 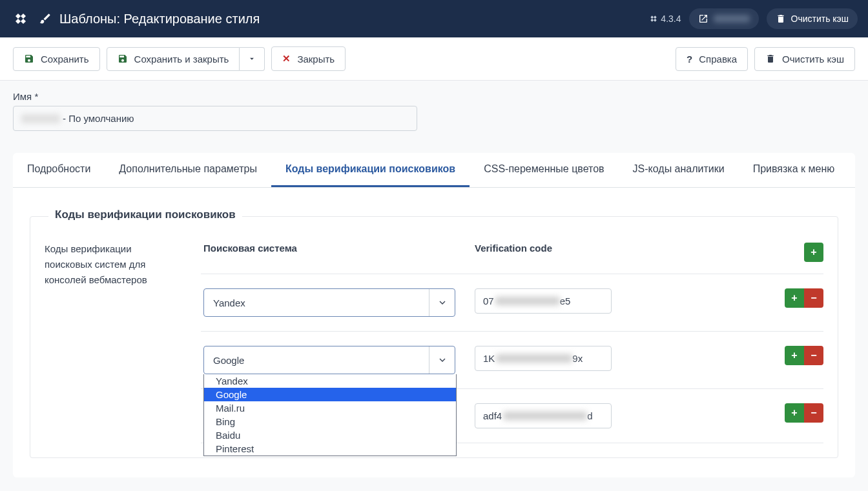 What do you see at coordinates (45, 19) in the screenshot?
I see `brush-icon` at bounding box center [45, 19].